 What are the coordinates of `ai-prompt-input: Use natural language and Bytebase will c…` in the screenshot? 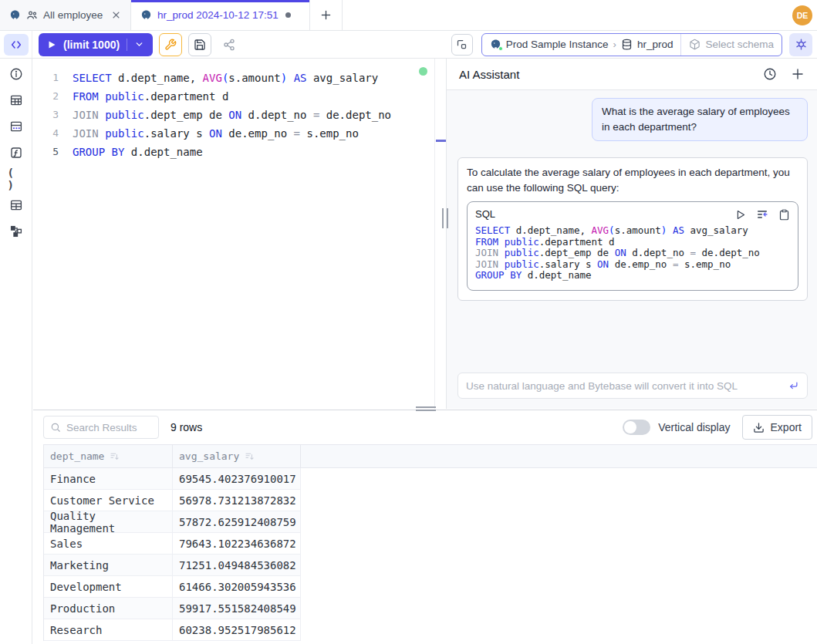 It's located at (633, 386).